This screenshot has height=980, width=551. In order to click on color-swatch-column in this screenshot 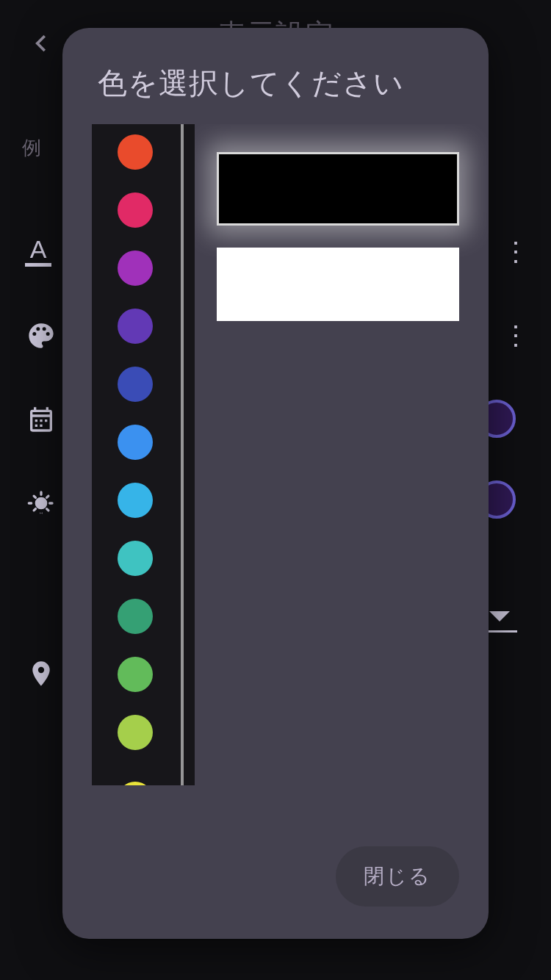, I will do `click(143, 455)`.